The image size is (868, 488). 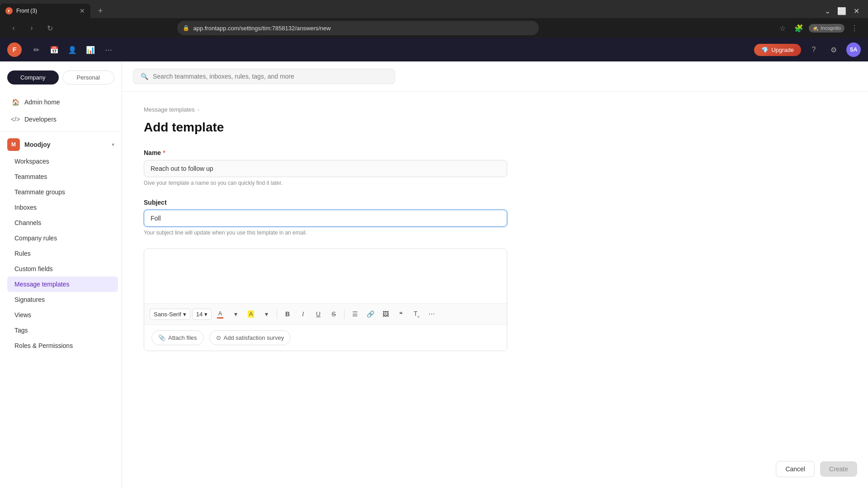 What do you see at coordinates (50, 28) in the screenshot?
I see `refresh-button: ↻` at bounding box center [50, 28].